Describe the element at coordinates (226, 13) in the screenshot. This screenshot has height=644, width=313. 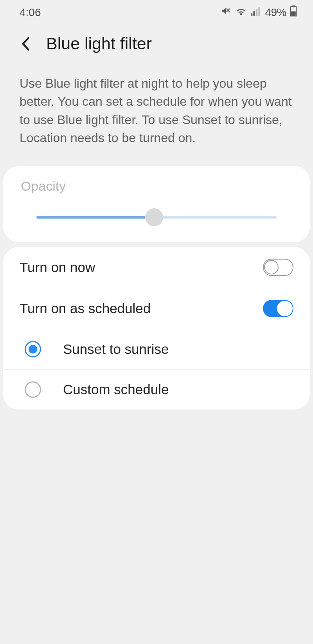
I see `mute-icon` at that location.